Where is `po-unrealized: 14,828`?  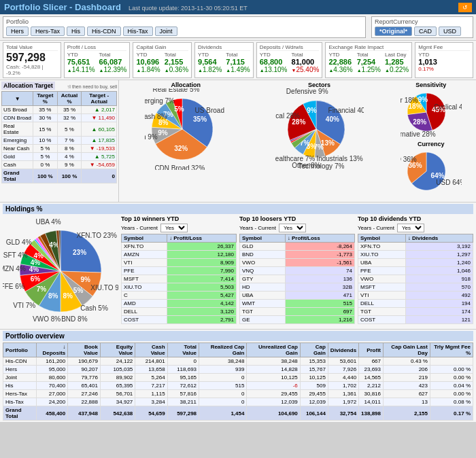 po-unrealized: 14,828 is located at coordinates (273, 370).